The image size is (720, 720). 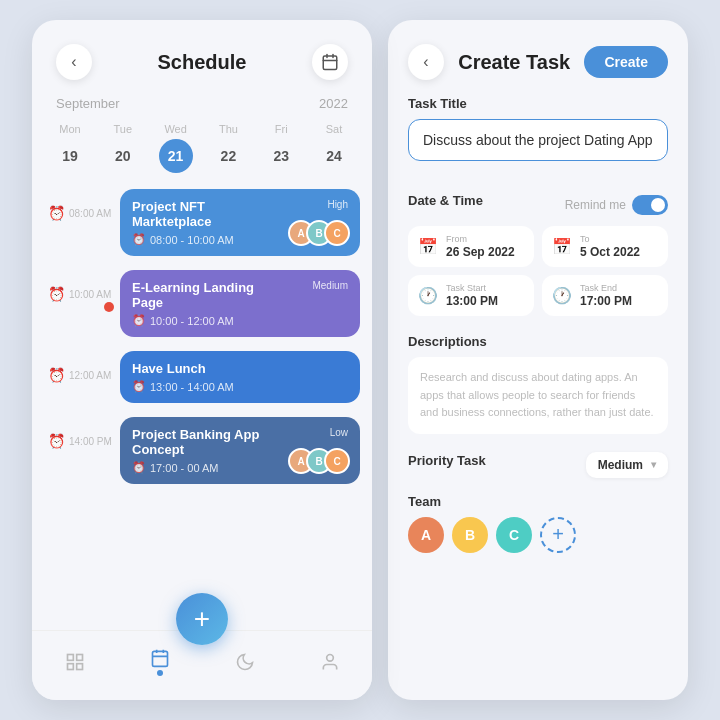 What do you see at coordinates (426, 535) in the screenshot?
I see `team-member-1: A` at bounding box center [426, 535].